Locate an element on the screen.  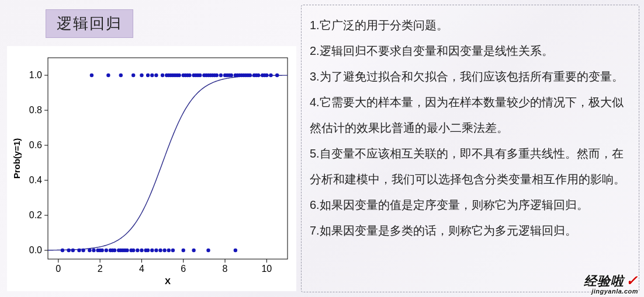
note-item: 4.它需要大的样本量，因为在样本数量较少的情况下，极大似然估计的效果比普通的最小… is located at coordinates (466, 115).